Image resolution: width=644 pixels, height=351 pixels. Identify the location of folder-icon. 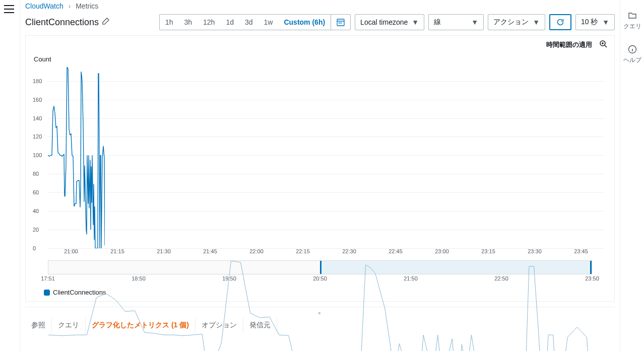
(632, 16).